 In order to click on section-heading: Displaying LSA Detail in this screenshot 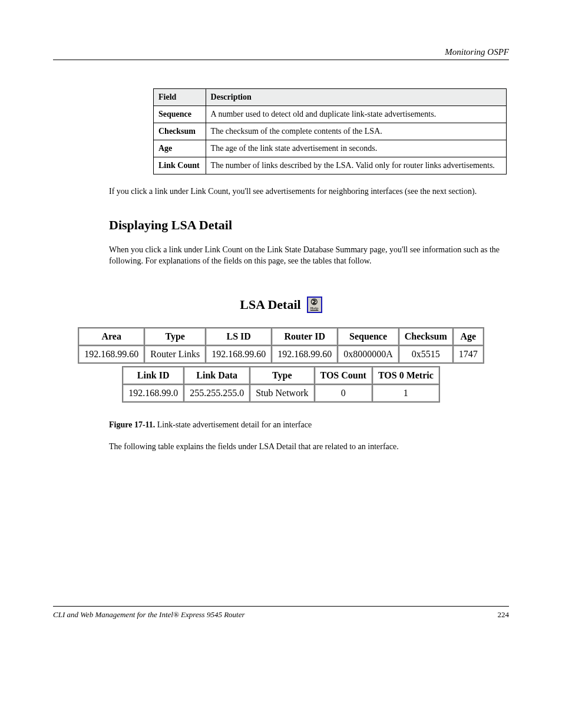, I will do `click(309, 225)`.